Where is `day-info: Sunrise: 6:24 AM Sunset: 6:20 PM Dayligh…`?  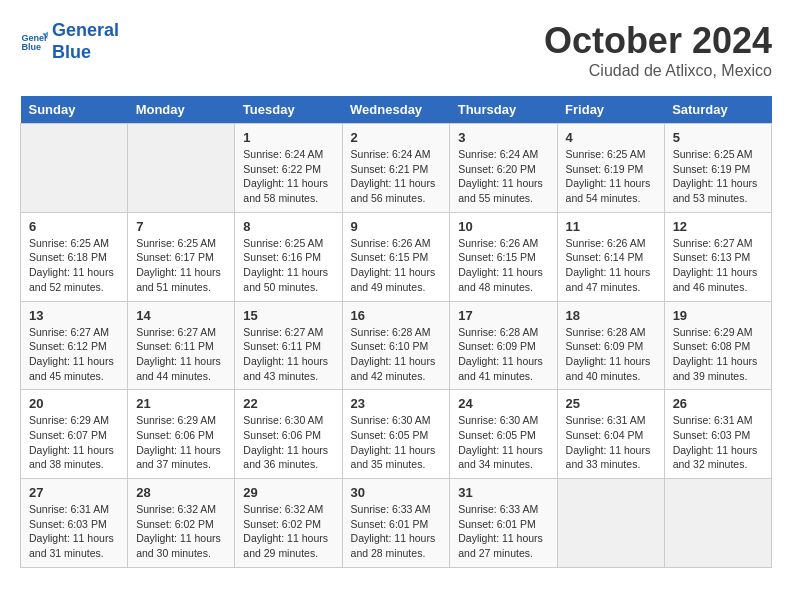 day-info: Sunrise: 6:24 AM Sunset: 6:20 PM Dayligh… is located at coordinates (503, 176).